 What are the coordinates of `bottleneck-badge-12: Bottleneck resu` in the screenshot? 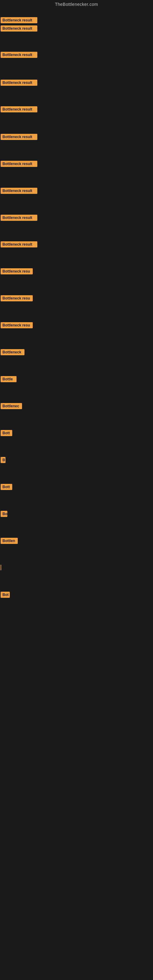 It's located at (17, 298).